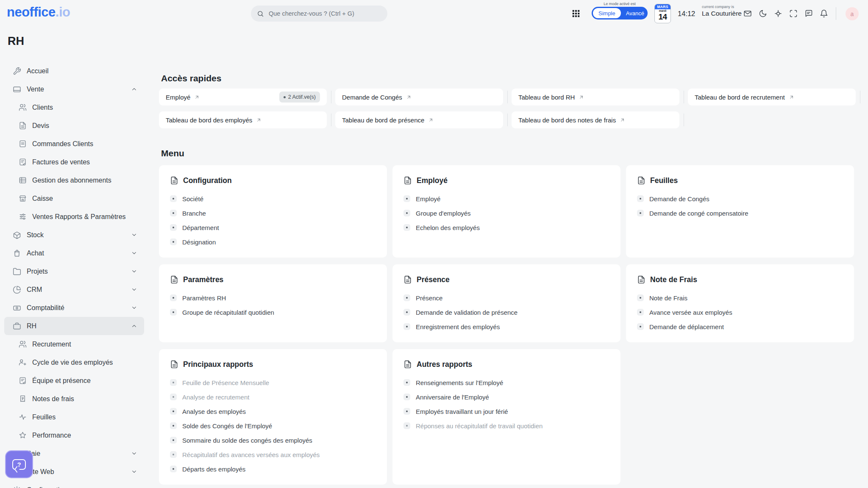  Describe the element at coordinates (547, 97) in the screenshot. I see `shortcut-label: Tableau de bord RH` at that location.